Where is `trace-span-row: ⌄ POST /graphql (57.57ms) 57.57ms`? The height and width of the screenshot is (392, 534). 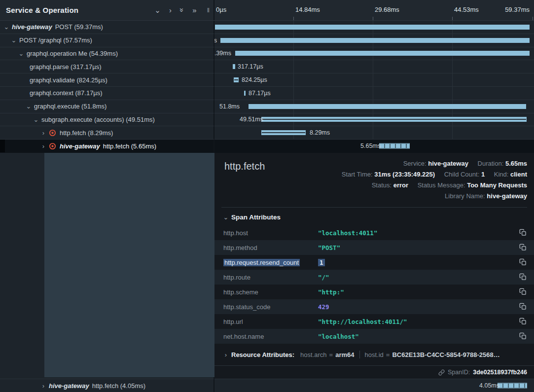
trace-span-row: ⌄ POST /graphql (57.57ms) 57.57ms is located at coordinates (267, 40).